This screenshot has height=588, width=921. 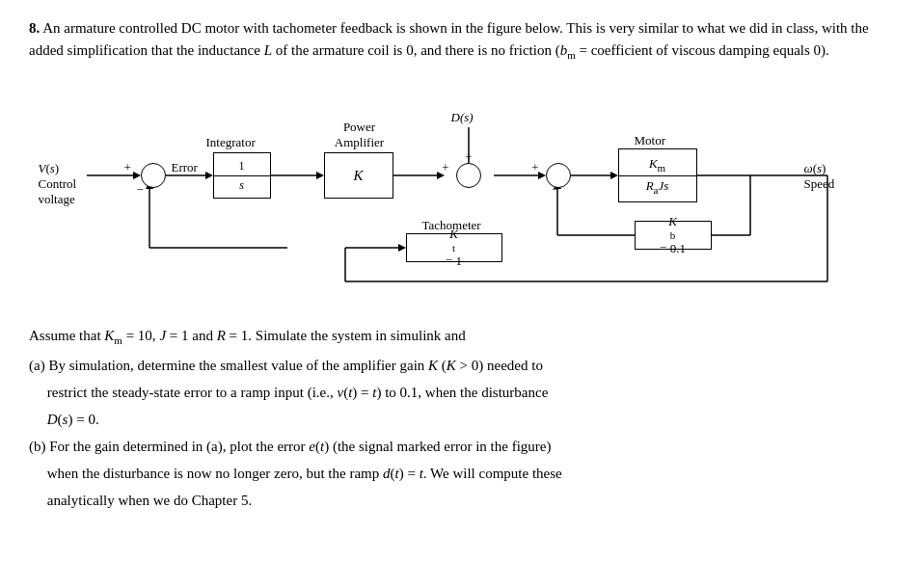 What do you see at coordinates (141, 190) in the screenshot?
I see `minus-sign-1: −` at bounding box center [141, 190].